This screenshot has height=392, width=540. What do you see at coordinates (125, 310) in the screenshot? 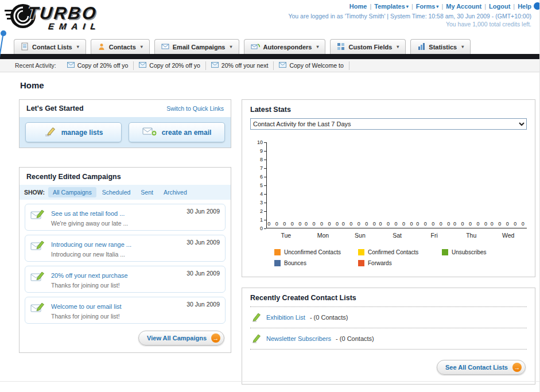
I see `campaign-list-item: Welcome to our email list Thanks for joi…` at bounding box center [125, 310].